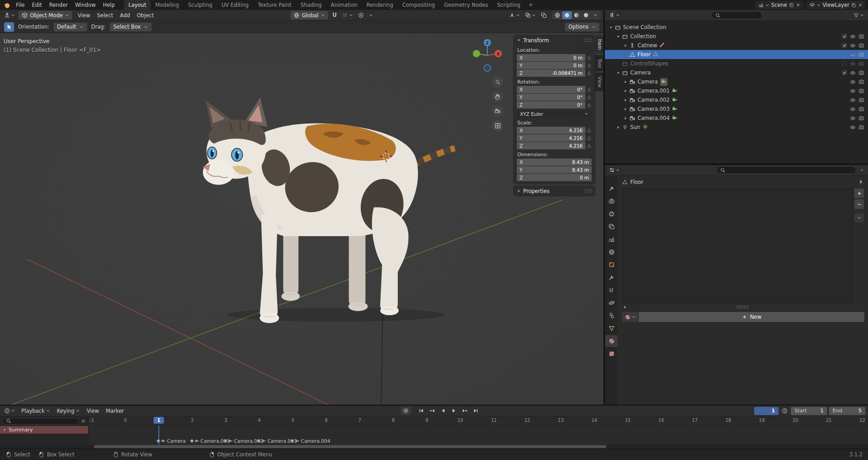 This screenshot has height=460, width=868. I want to click on scene-selector: Scene, so click(780, 5).